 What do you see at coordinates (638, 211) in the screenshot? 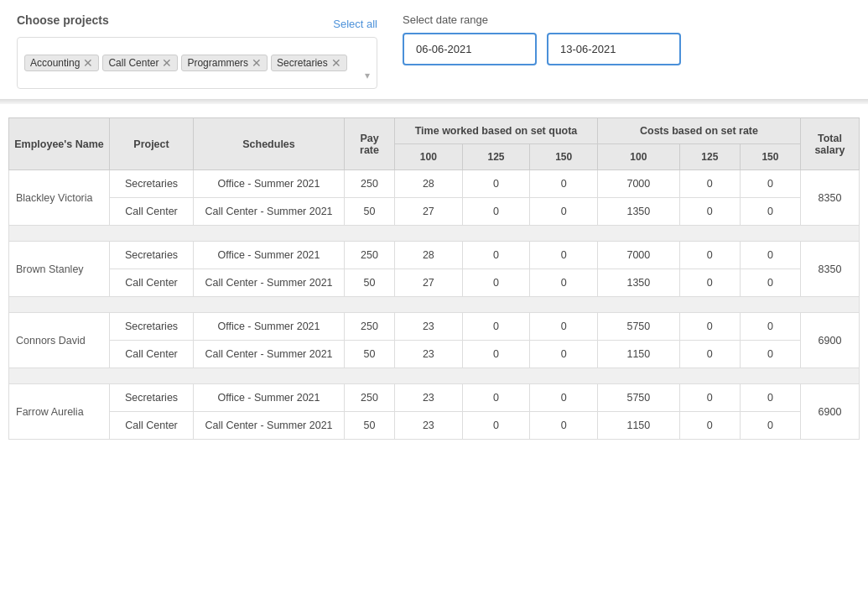
I see `c-100-cell: 1350` at bounding box center [638, 211].